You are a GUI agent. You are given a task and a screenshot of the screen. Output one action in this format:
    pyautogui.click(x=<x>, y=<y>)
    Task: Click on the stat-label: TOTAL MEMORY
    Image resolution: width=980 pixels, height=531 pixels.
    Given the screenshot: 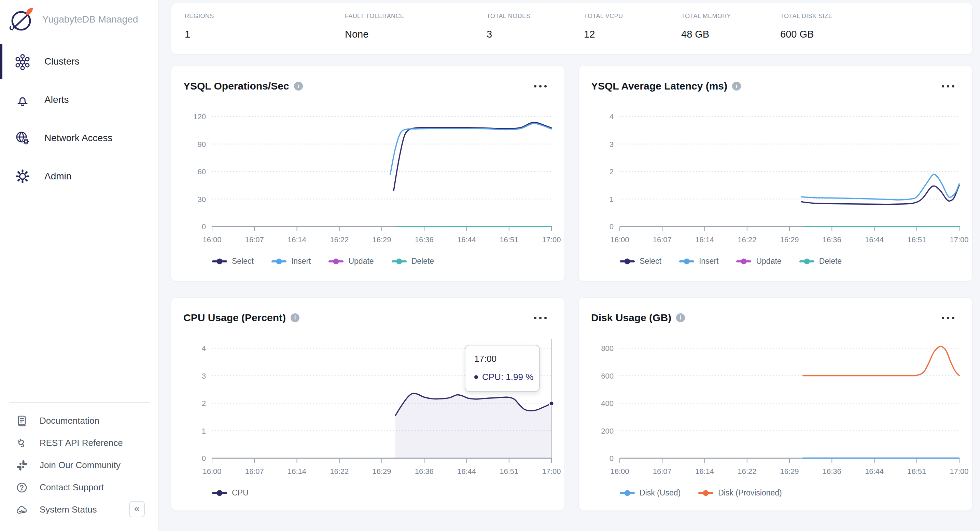 What is the action you would take?
    pyautogui.click(x=731, y=16)
    